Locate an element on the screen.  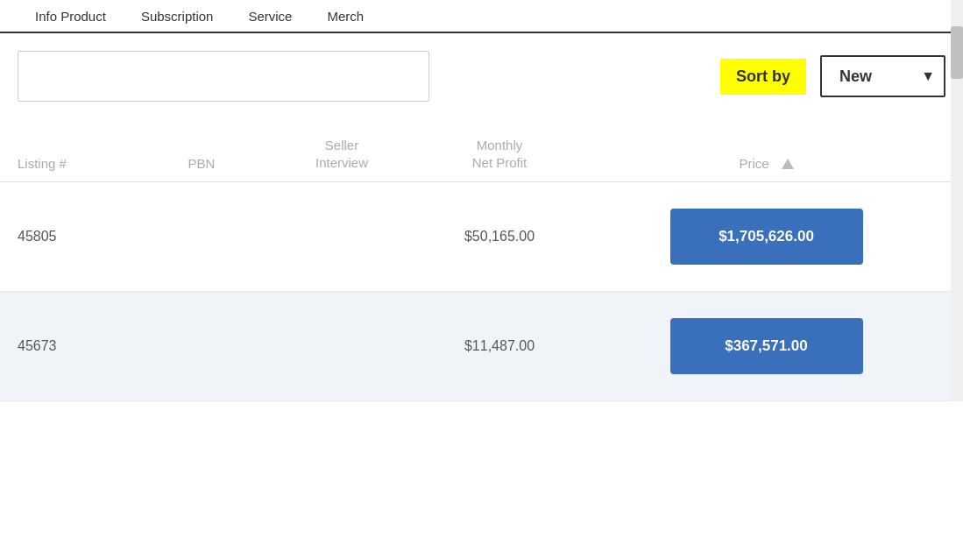
sort-select-wrapper: New Price Profit Listing # ▼ is located at coordinates (883, 76).